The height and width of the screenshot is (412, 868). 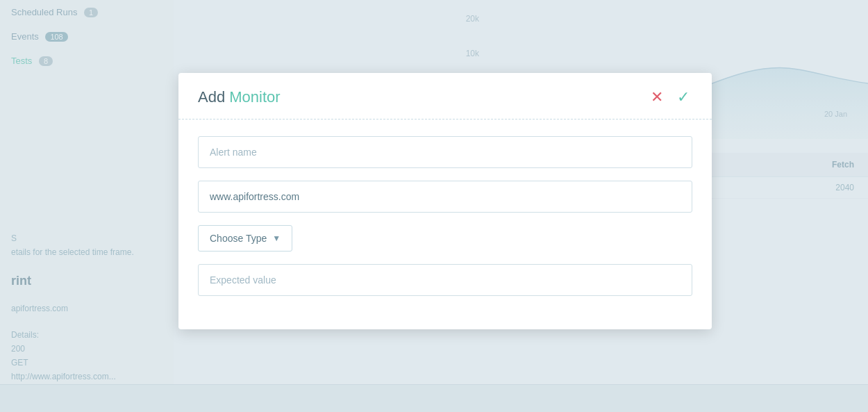 I want to click on chevron-down-icon: ▼, so click(x=276, y=238).